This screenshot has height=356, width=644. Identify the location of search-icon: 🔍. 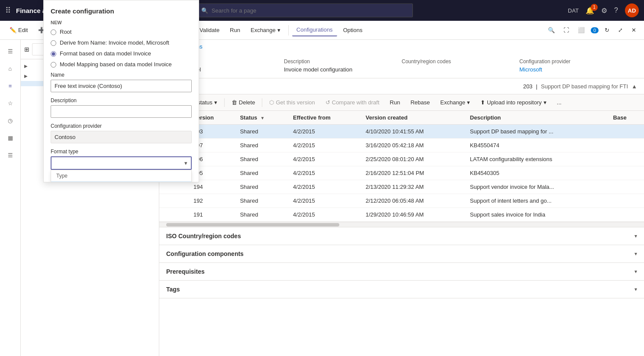
(205, 10).